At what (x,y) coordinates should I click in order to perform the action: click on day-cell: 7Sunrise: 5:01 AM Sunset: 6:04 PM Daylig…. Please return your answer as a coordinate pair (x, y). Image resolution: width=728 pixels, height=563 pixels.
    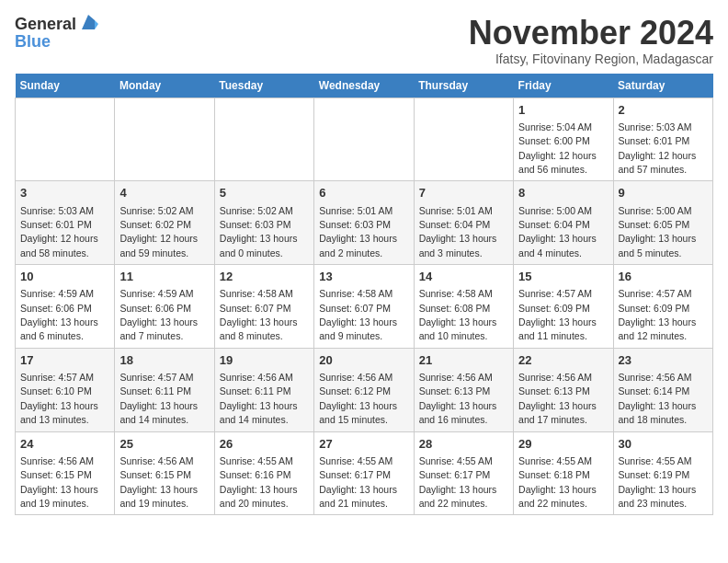
    Looking at the image, I should click on (463, 223).